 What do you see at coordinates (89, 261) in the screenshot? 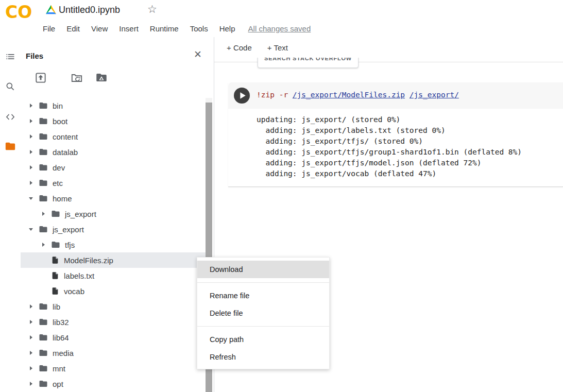
I see `tree-item-label: ModelFiles.zip` at bounding box center [89, 261].